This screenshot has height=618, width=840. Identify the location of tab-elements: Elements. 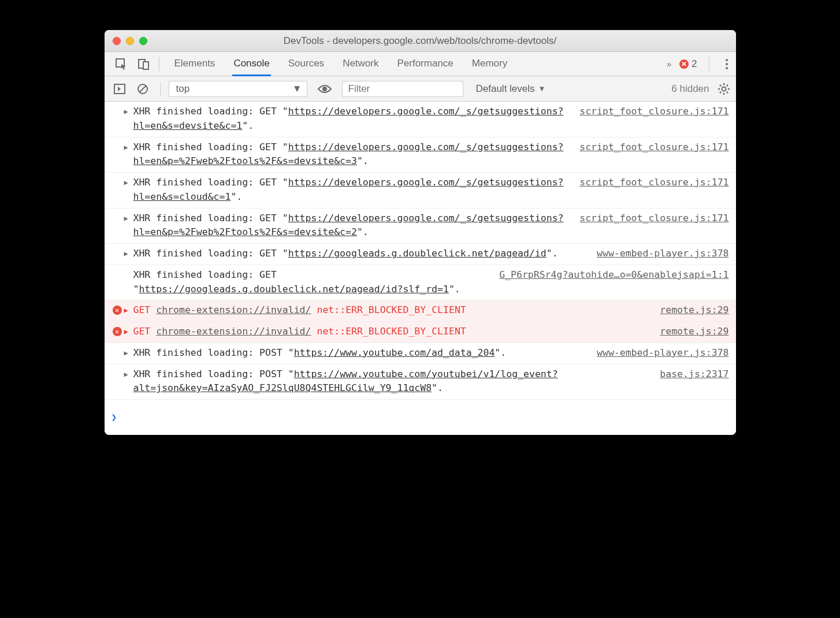
(195, 64).